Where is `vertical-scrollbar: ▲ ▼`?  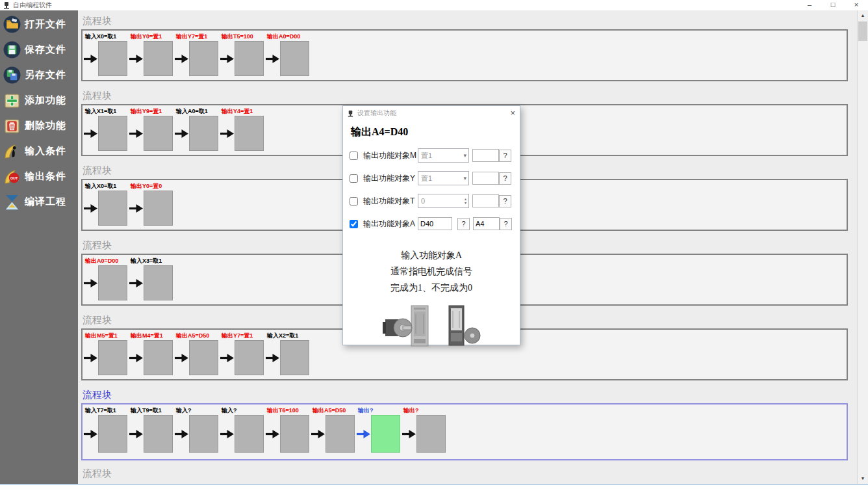
vertical-scrollbar: ▲ ▼ is located at coordinates (863, 247).